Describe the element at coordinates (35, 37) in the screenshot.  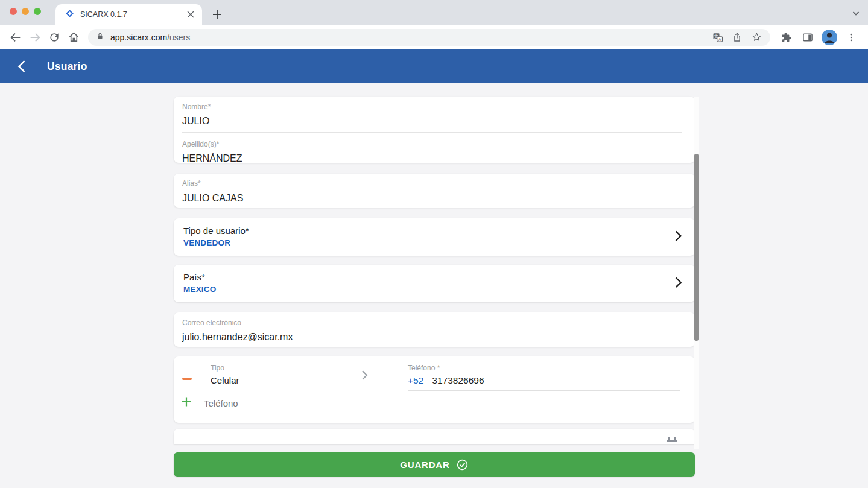
I see `forward-icon` at that location.